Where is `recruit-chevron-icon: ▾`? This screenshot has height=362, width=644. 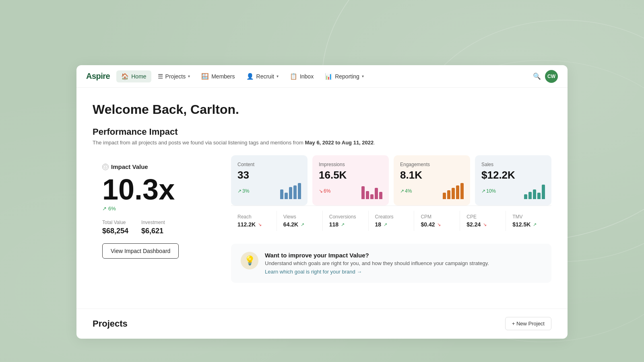 recruit-chevron-icon: ▾ is located at coordinates (278, 76).